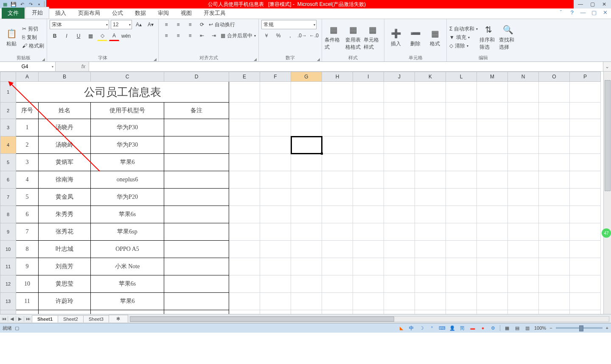  Describe the element at coordinates (306, 145) in the screenshot. I see `cell-G4` at that location.